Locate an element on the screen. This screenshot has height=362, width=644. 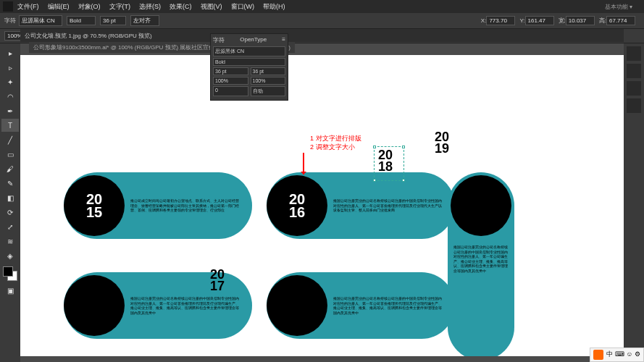
char-auto: 自动 is located at coordinates (268, 91).